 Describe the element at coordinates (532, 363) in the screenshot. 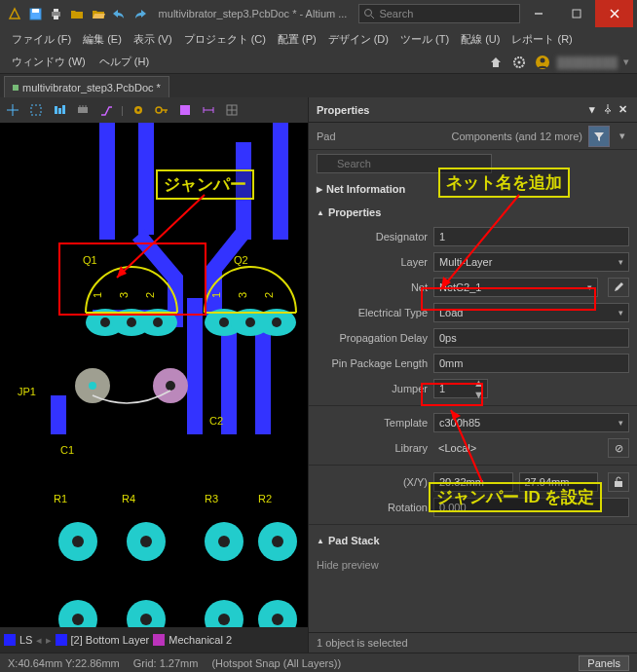

I see `ppl-input: 0mm` at that location.